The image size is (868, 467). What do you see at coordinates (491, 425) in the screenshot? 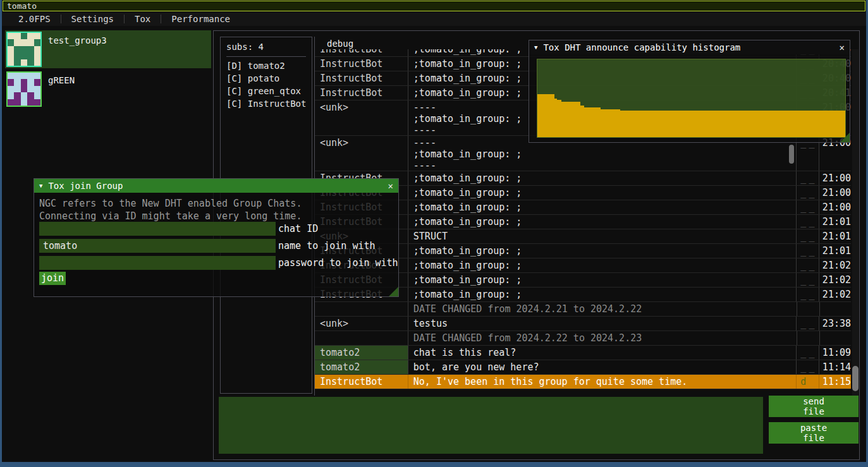
I see `message-input` at bounding box center [491, 425].